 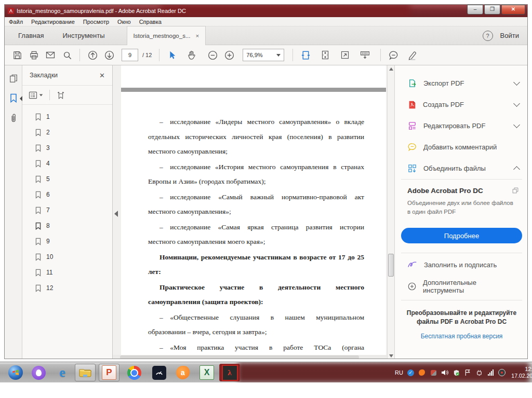 What do you see at coordinates (422, 373) in the screenshot?
I see `tray-avast-icon` at bounding box center [422, 373].